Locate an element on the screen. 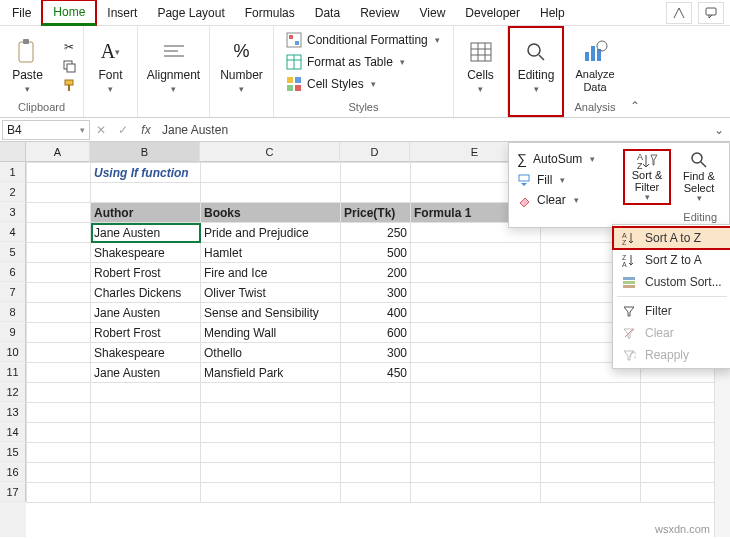  row-header: 11 is located at coordinates (13, 372).